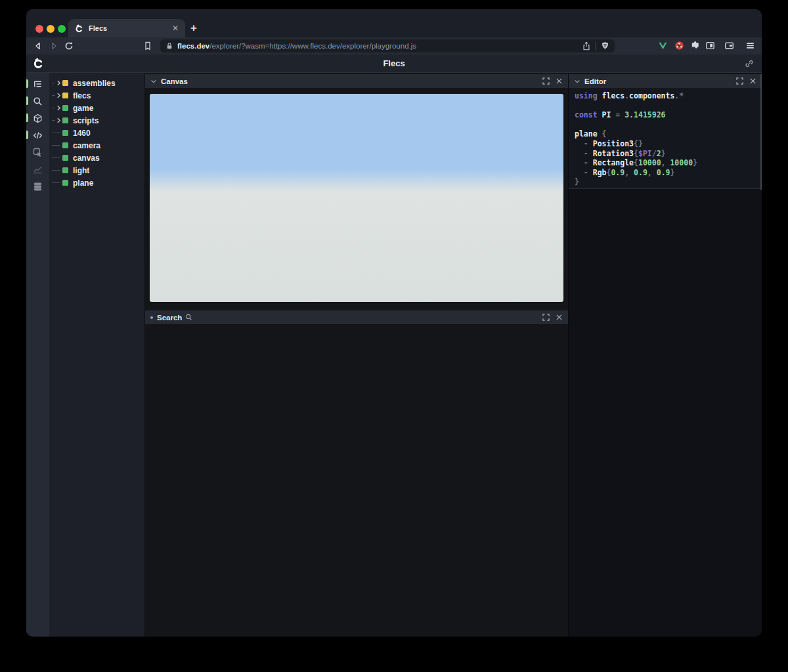 The image size is (788, 672). What do you see at coordinates (668, 163) in the screenshot?
I see `code-line: - Rectangle{10000, 10000}` at bounding box center [668, 163].